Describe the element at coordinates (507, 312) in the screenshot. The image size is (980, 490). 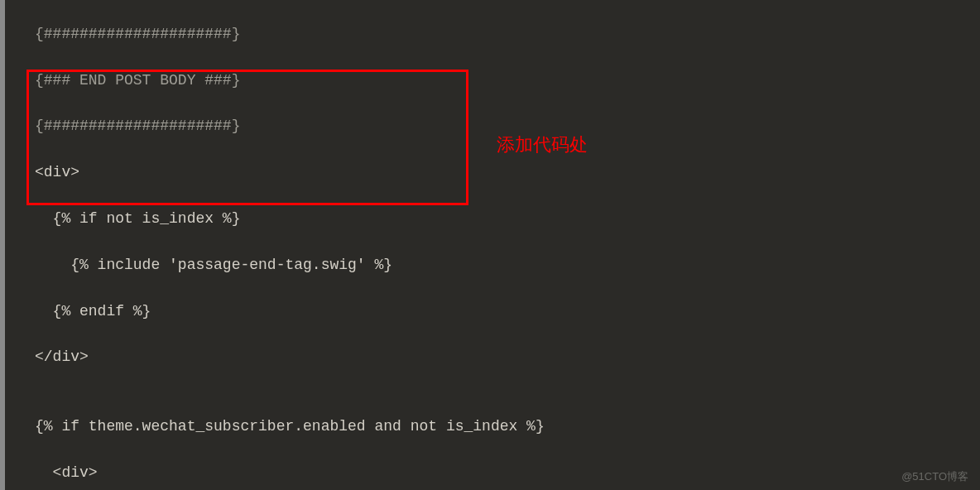
I see `code-line: {% endif %}` at that location.